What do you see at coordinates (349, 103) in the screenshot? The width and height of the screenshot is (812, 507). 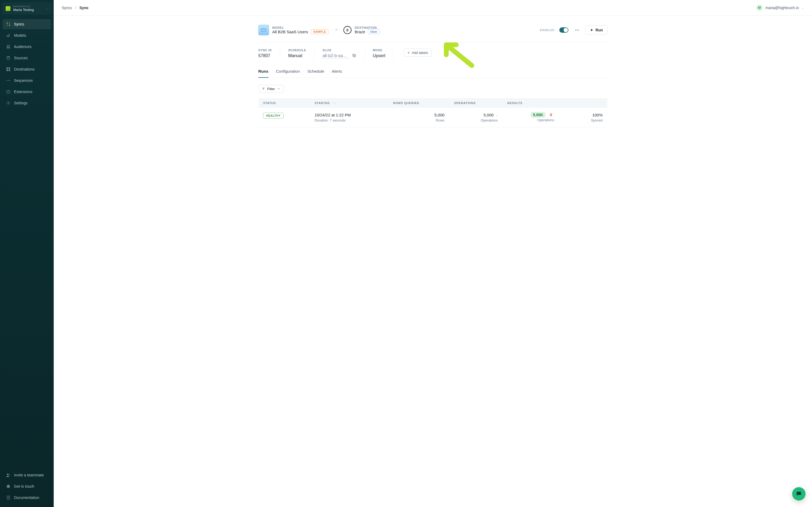 I see `col-started: STARTED ↑↓` at bounding box center [349, 103].